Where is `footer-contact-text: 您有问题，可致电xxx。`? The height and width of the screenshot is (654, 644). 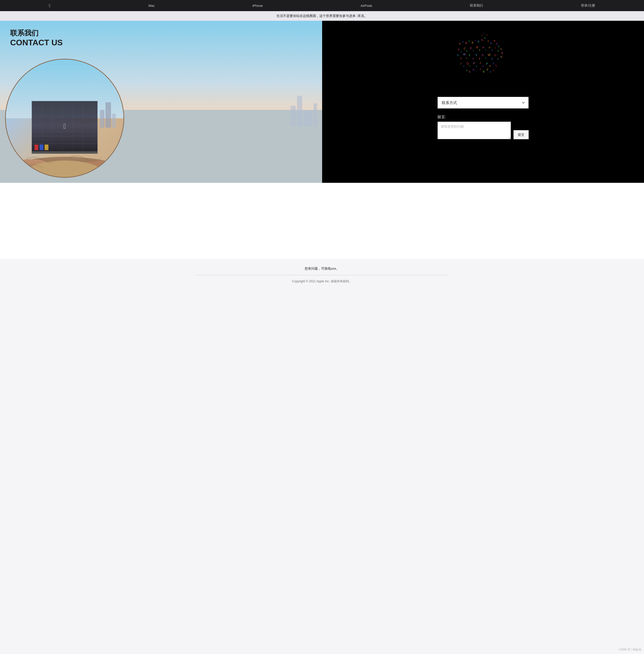 footer-contact-text: 您有问题，可致电xxx。 is located at coordinates (322, 269).